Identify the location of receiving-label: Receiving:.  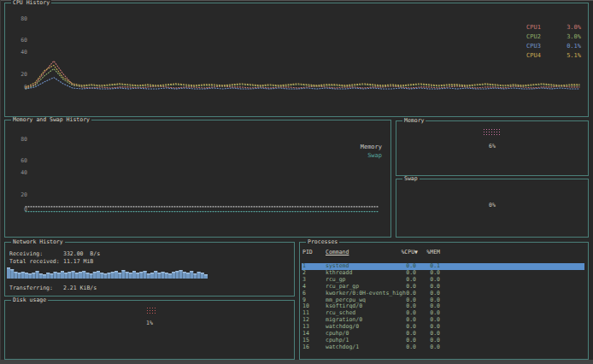
(36, 255).